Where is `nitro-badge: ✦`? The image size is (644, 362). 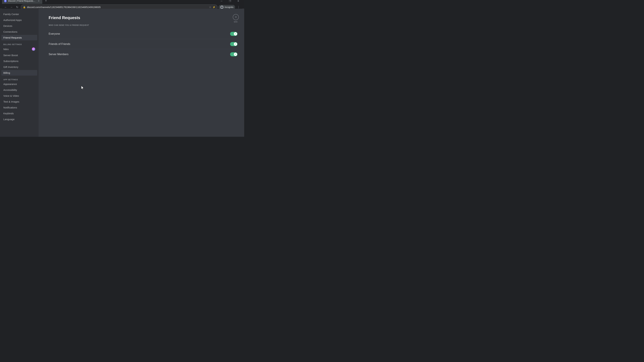 nitro-badge: ✦ is located at coordinates (34, 49).